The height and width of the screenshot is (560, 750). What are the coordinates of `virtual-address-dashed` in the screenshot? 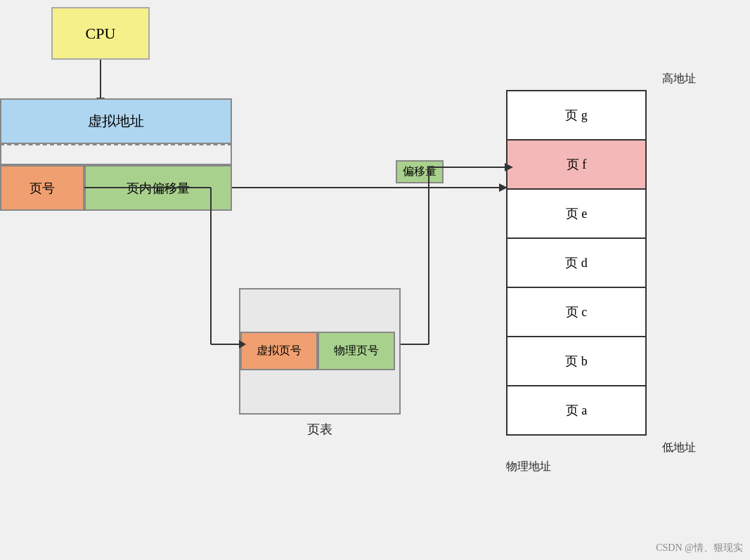 It's located at (116, 155).